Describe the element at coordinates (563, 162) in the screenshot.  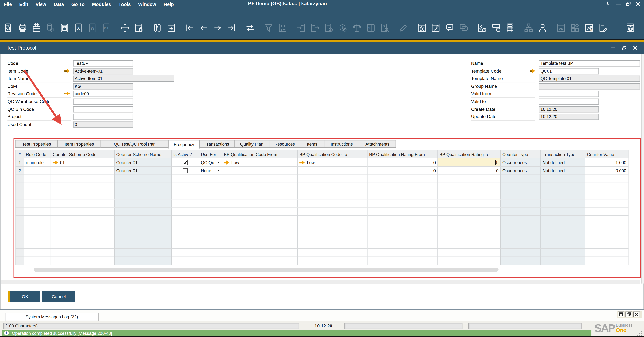
I see `cell-txn_type: Not defined` at that location.